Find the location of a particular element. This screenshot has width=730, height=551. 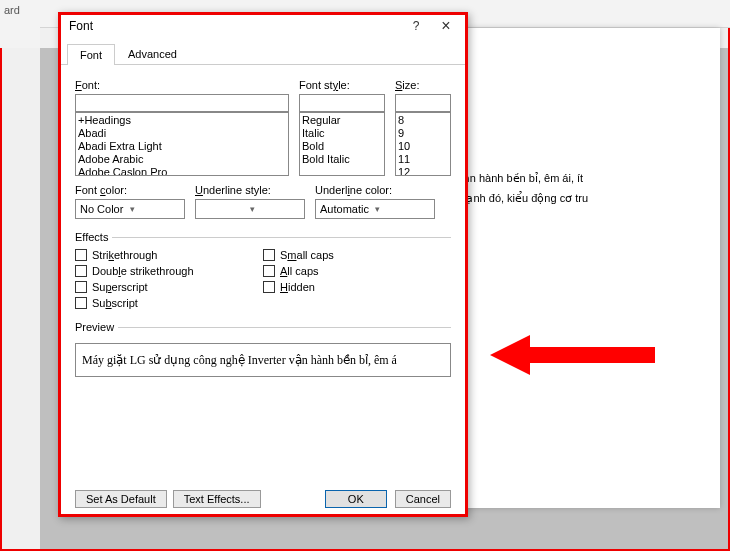

list-item: 12 is located at coordinates (423, 171).